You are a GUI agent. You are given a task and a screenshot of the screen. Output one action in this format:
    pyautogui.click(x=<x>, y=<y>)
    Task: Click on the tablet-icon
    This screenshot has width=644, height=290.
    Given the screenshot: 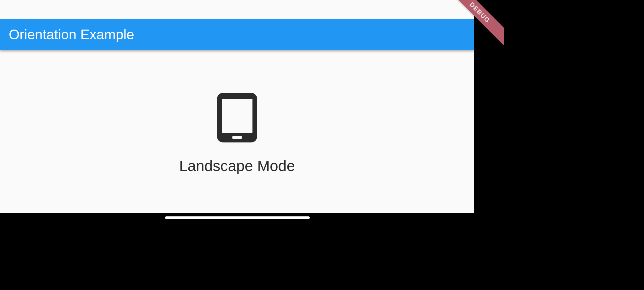 What is the action you would take?
    pyautogui.click(x=237, y=118)
    